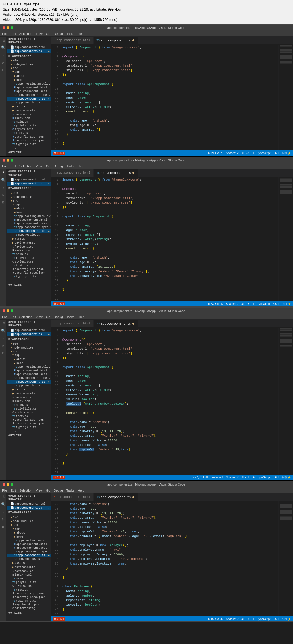 The image size is (293, 644). What do you see at coordinates (29, 594) in the screenshot?
I see `file-tsconfig-4: Jtsconfig.app.json` at bounding box center [29, 594].